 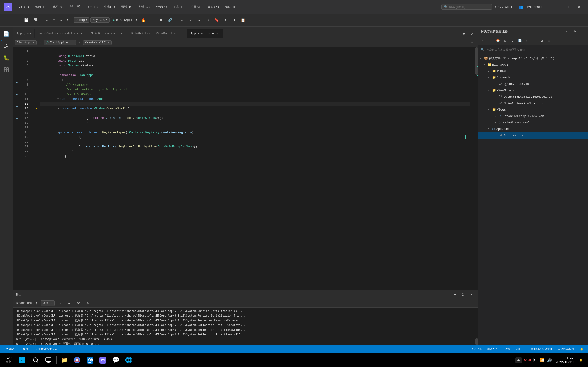 I want to click on status-spaces: 空格, so click(x=508, y=349).